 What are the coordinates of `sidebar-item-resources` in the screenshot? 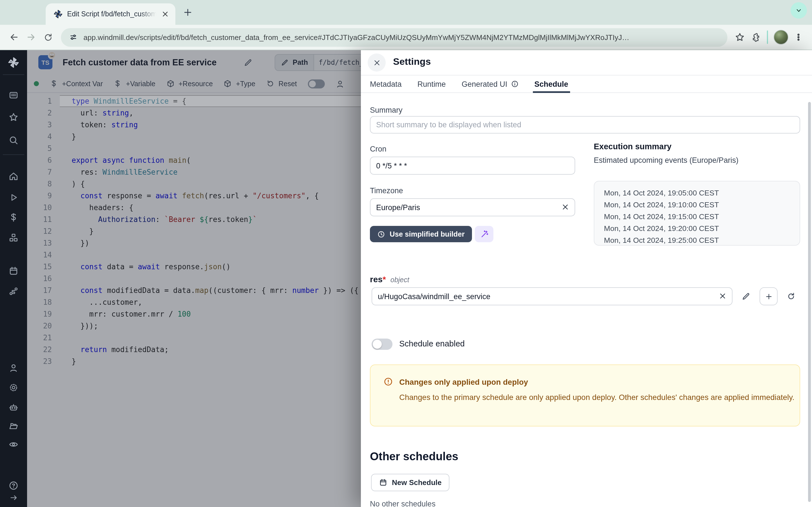 It's located at (13, 237).